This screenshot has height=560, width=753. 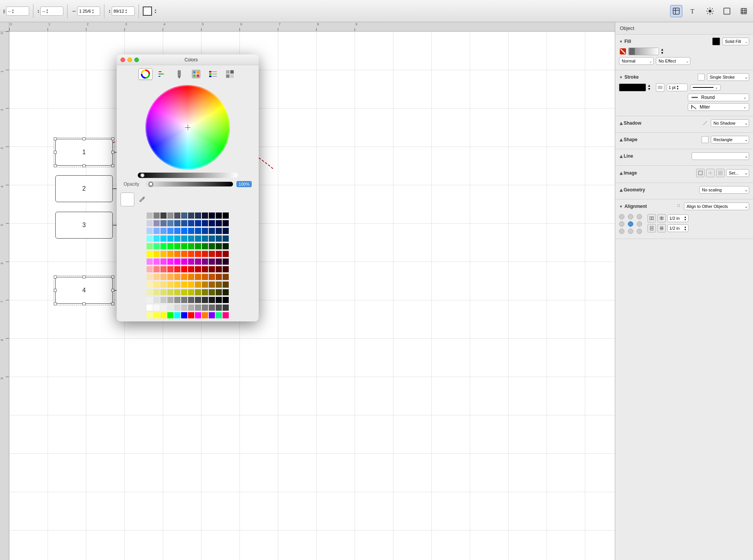 What do you see at coordinates (664, 51) in the screenshot?
I see `fill-dropdown-arrow: ▲ ▼` at bounding box center [664, 51].